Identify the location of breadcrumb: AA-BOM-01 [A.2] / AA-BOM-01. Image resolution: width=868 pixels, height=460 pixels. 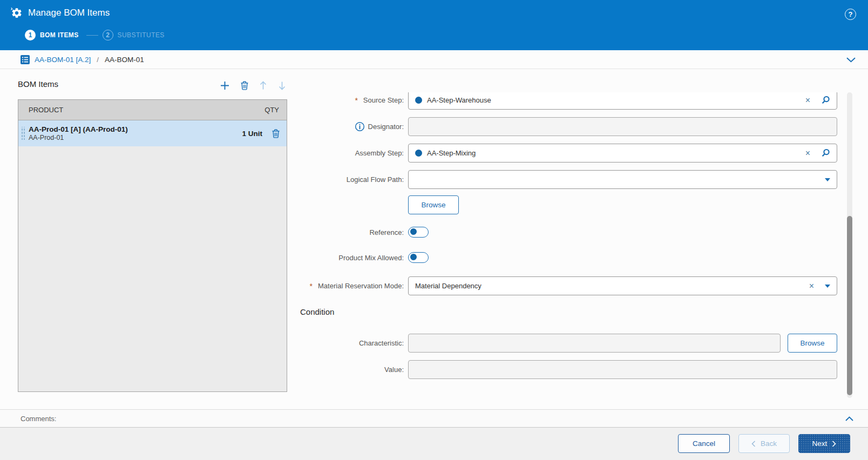
(434, 59).